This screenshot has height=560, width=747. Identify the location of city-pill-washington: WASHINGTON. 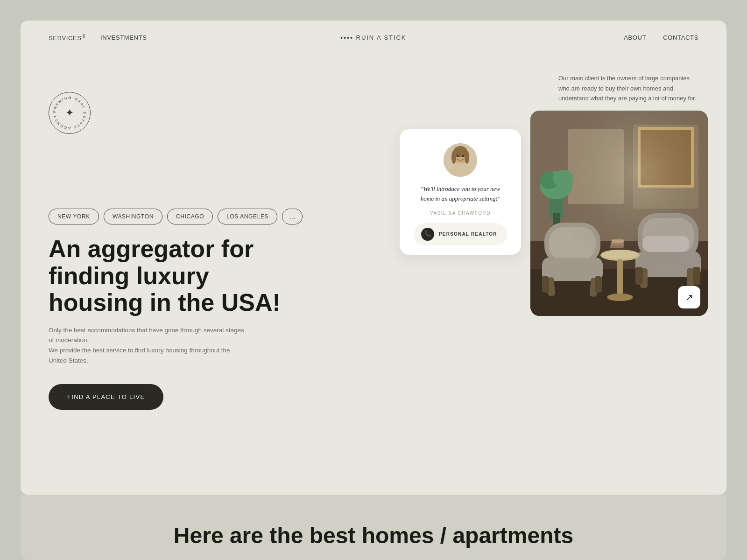
(133, 217).